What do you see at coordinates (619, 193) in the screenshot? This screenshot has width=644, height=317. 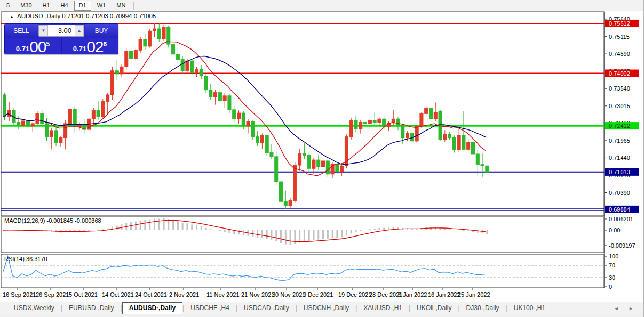 I see `svg-text: 0.70390` at bounding box center [619, 193].